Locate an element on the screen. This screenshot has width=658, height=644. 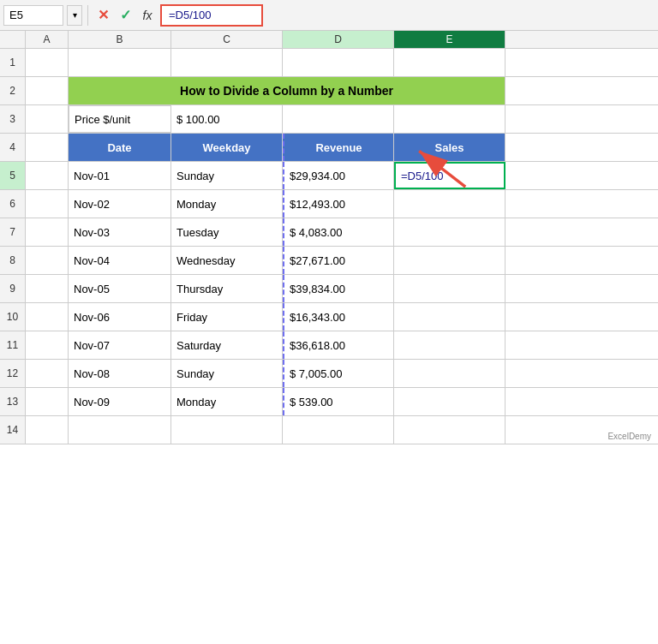
cancel-button: ✕ is located at coordinates (103, 15).